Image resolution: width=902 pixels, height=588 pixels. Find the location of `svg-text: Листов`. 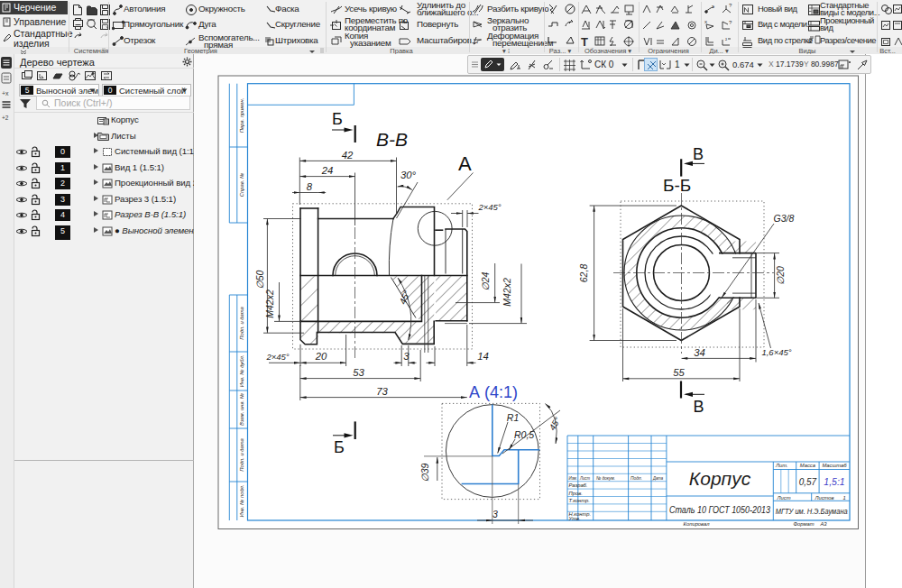

svg-text: Листов is located at coordinates (824, 498).